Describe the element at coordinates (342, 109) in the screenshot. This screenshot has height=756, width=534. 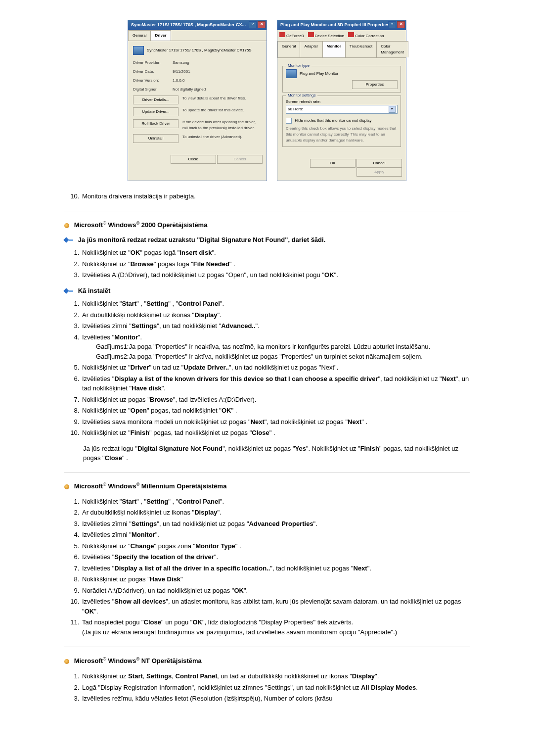
I see `refresh-rate-select: 60 Hertz ▾` at that location.